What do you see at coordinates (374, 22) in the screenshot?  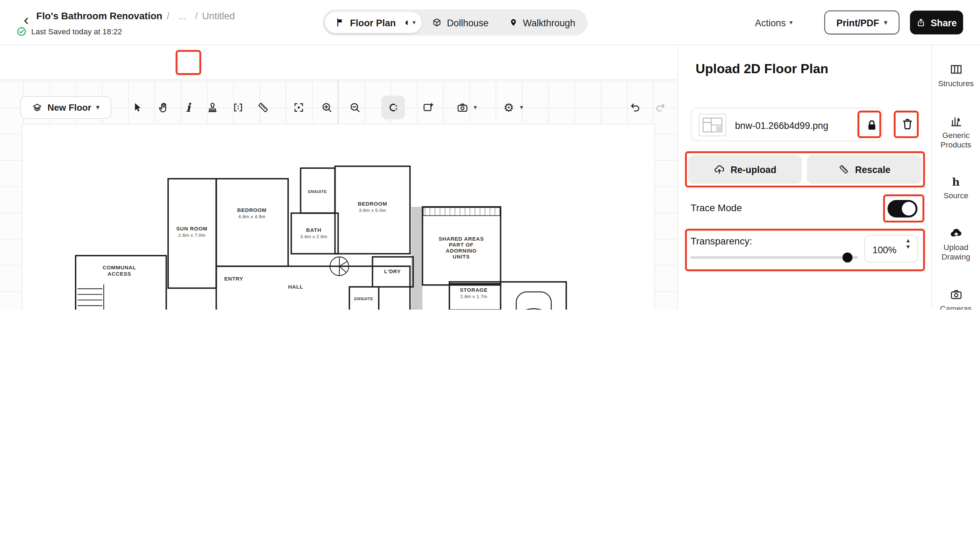 I see `tab-floor-plan: Floor Plan ◐ ▾` at bounding box center [374, 22].